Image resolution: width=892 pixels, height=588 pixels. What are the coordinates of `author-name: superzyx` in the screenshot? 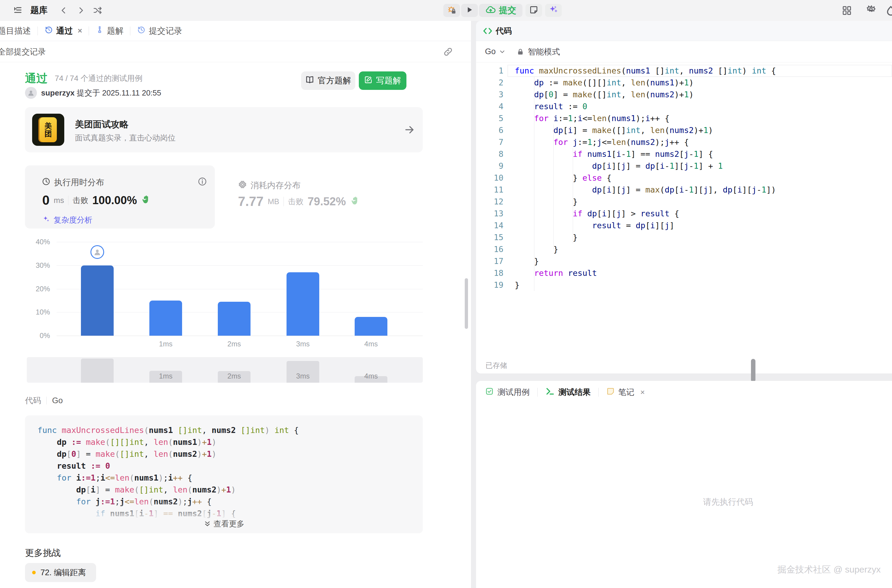 It's located at (58, 93).